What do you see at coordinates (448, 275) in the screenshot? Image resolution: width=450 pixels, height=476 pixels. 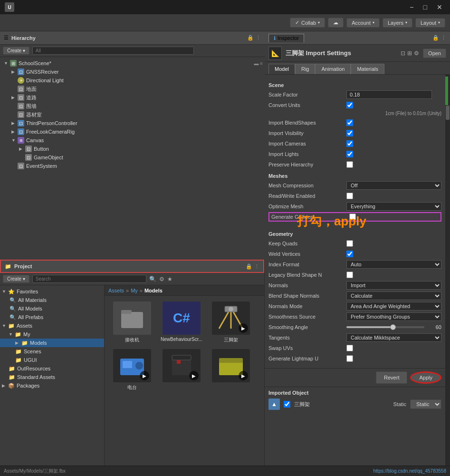 I see `inspector-scrollbar` at bounding box center [448, 275].